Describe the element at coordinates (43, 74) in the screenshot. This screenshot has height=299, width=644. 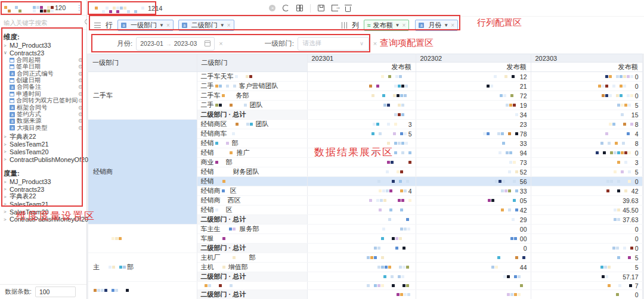
I see `field-item-合同正式编号: a合同正式编号⚙` at that location.